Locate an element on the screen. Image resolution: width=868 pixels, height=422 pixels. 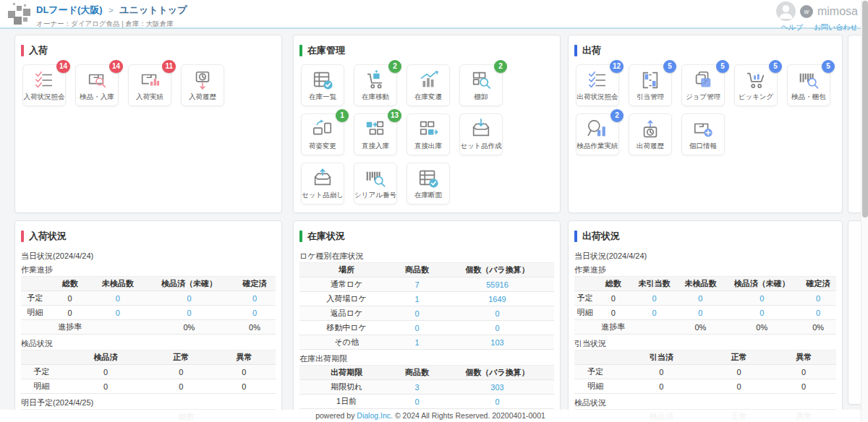
menu-tile: 直接出庫 is located at coordinates (428, 134).